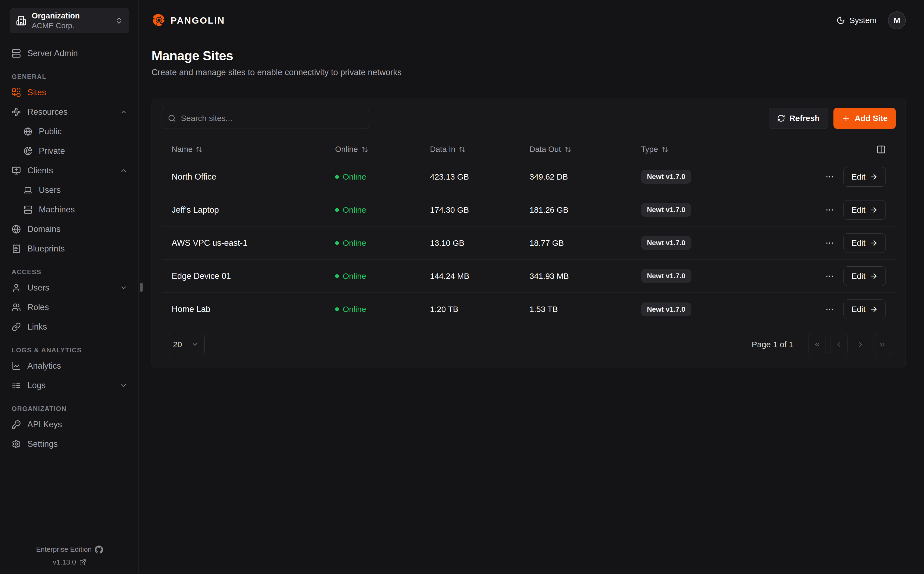 The width and height of the screenshot is (924, 574). What do you see at coordinates (70, 53) in the screenshot?
I see `sidebar-item-server-admin: Server Admin` at bounding box center [70, 53].